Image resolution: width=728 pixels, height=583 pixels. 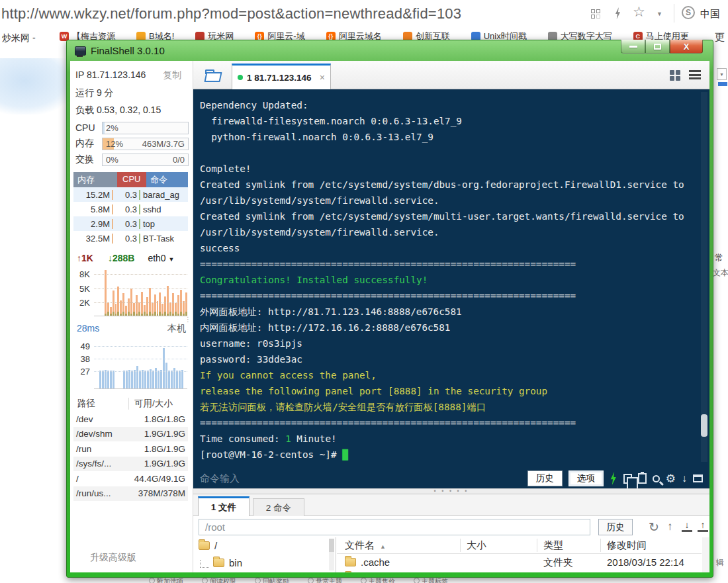 I want to click on tab-commands: 2 命令, so click(x=279, y=508).